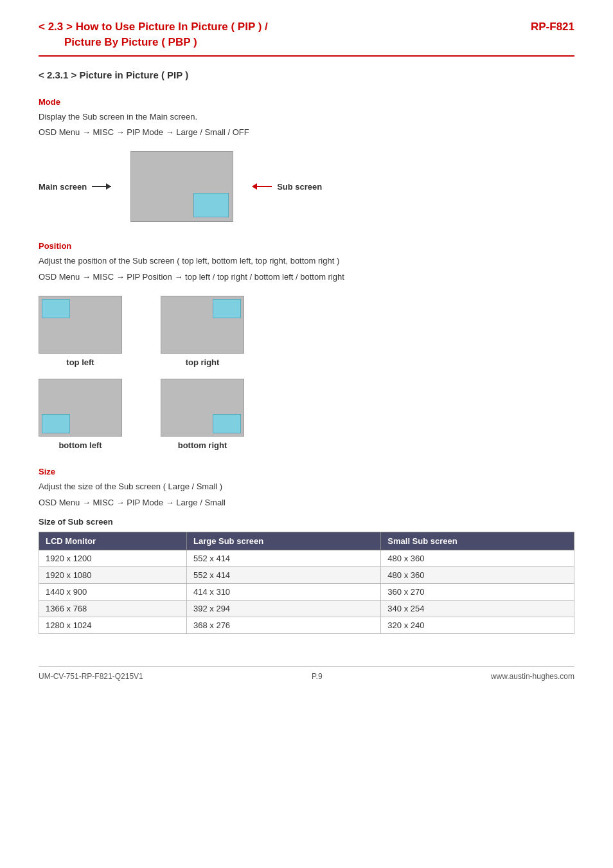  Describe the element at coordinates (113, 609) in the screenshot. I see `table-cell: 1366 x 768` at that location.